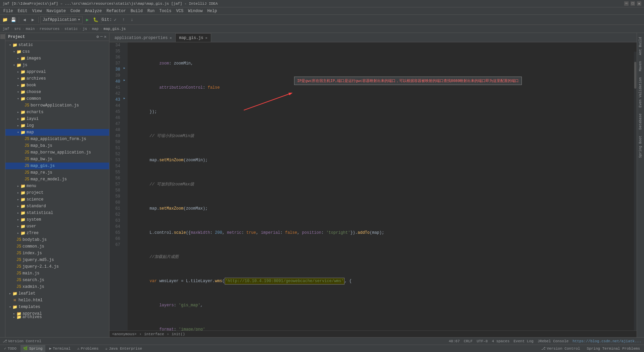  I want to click on code-line-42: //加载贴片成图, so click(382, 257).